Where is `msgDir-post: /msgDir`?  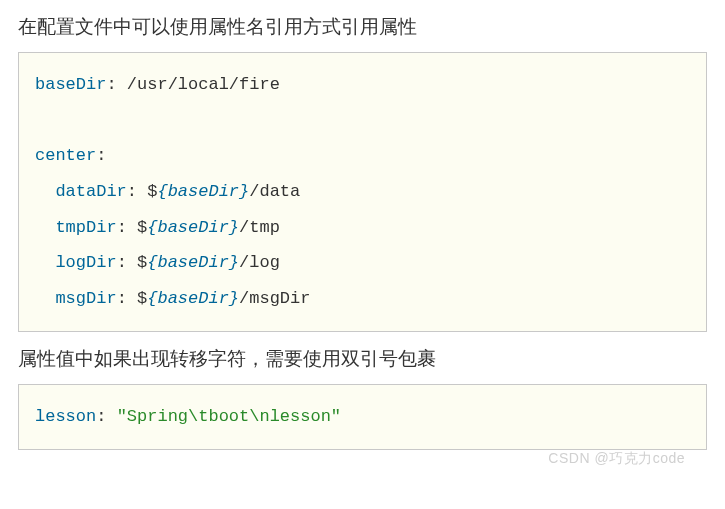
msgDir-post: /msgDir is located at coordinates (274, 298).